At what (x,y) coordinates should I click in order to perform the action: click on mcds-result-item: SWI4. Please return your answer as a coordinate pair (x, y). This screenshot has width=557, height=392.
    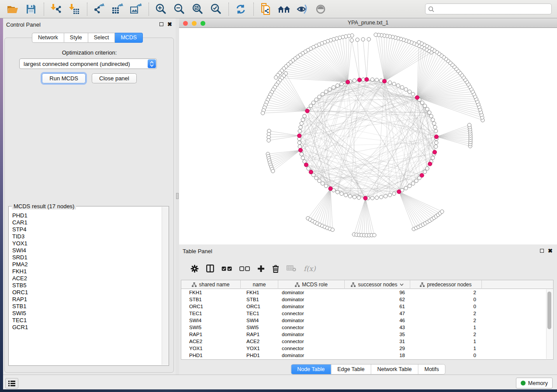
    Looking at the image, I should click on (87, 251).